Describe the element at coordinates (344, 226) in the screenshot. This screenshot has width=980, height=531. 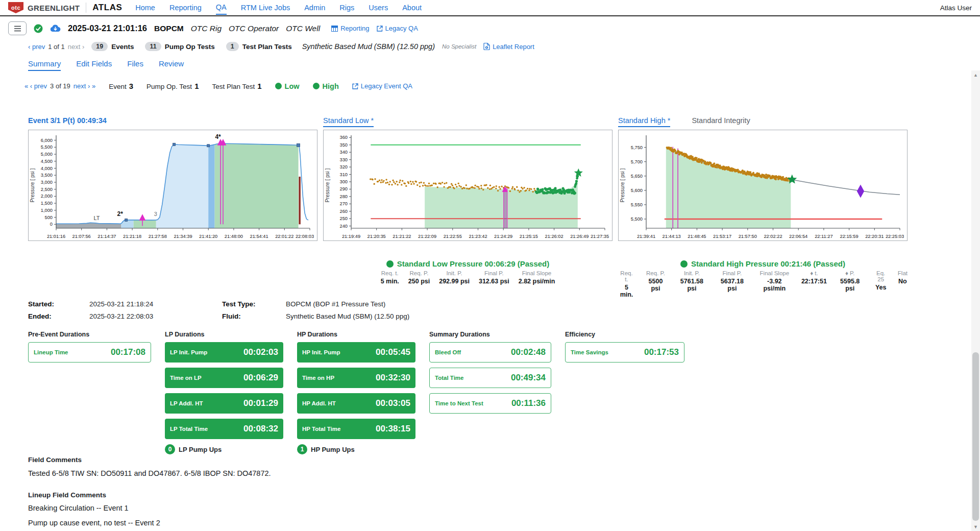
I see `svg-text: 240` at that location.